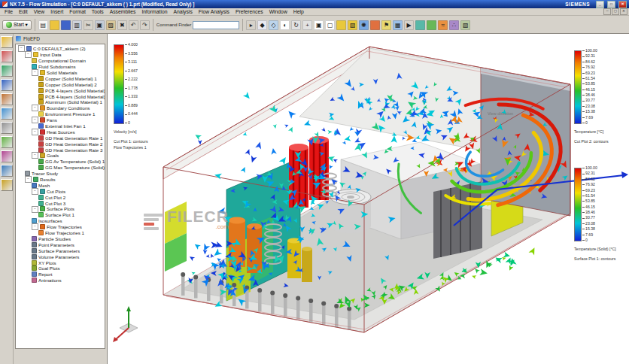  What do you see at coordinates (611, 5) in the screenshot?
I see `maximize-button: □` at bounding box center [611, 5].